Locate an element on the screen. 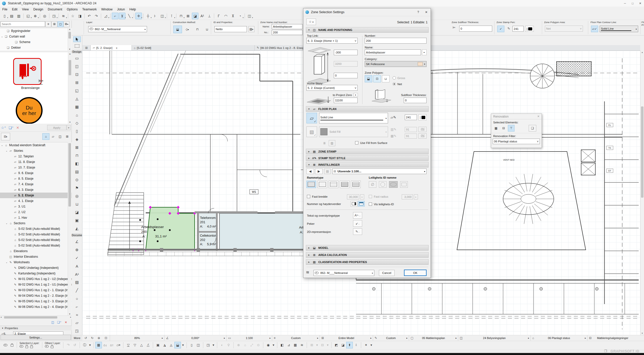  frame-type-1-icon is located at coordinates (311, 184).